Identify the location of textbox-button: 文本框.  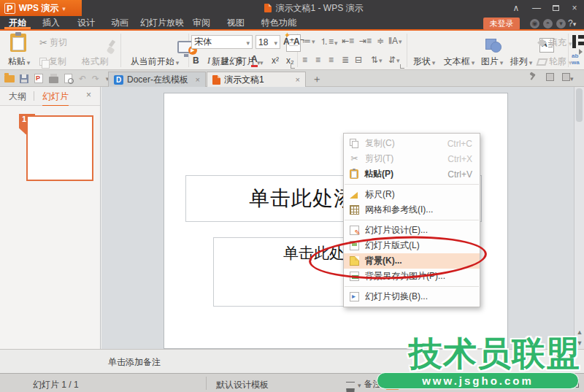
(459, 61).